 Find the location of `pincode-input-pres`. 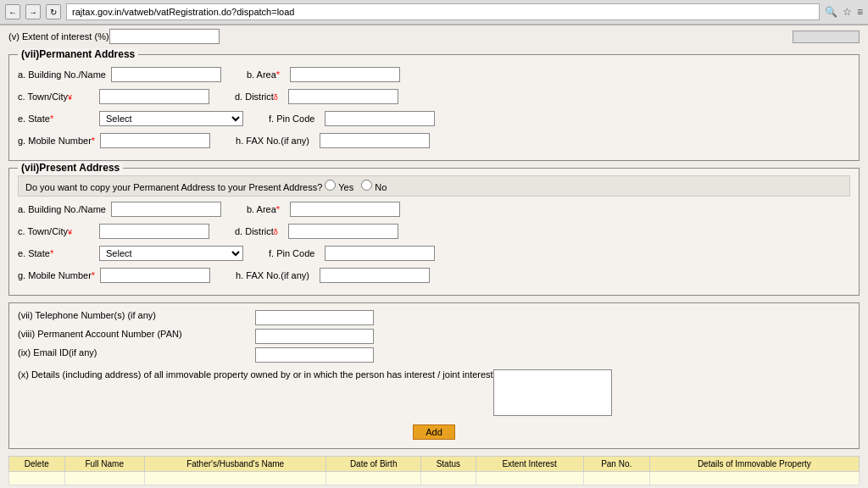

pincode-input-pres is located at coordinates (380, 253).